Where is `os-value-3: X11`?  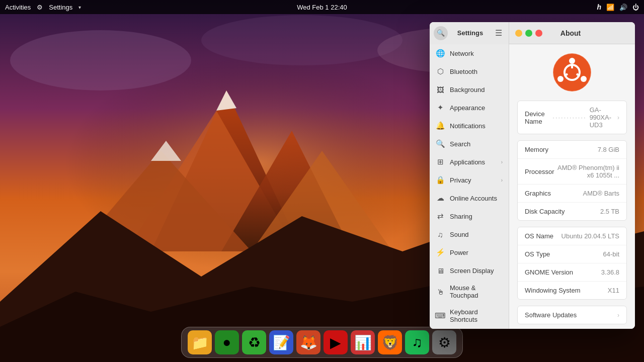 os-value-3: X11 is located at coordinates (614, 291).